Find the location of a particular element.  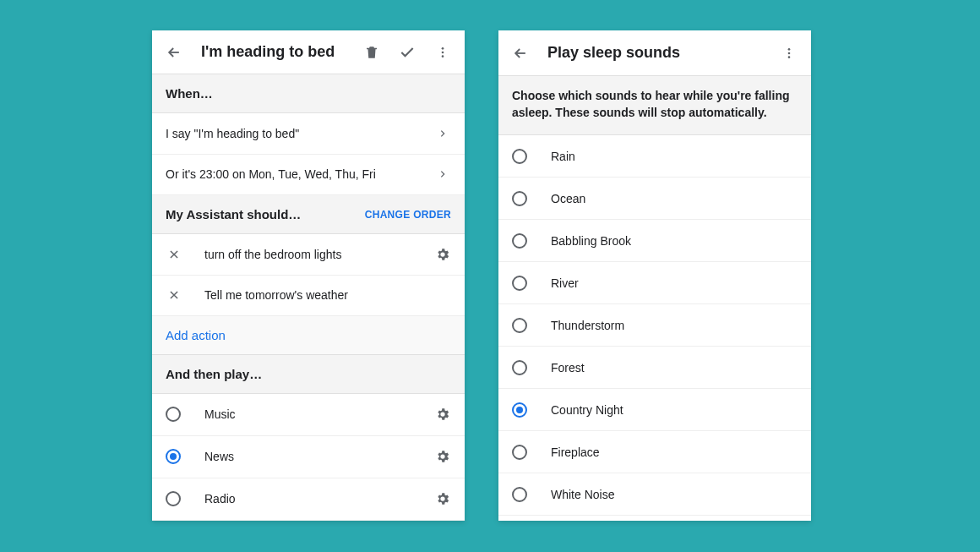

toolbar: Play sleep sounds is located at coordinates (655, 53).